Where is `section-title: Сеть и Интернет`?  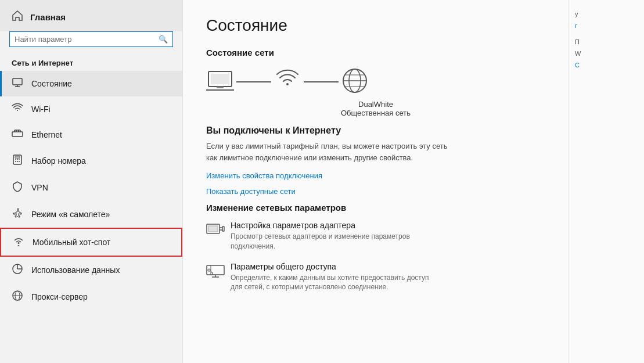 section-title: Сеть и Интернет is located at coordinates (91, 63).